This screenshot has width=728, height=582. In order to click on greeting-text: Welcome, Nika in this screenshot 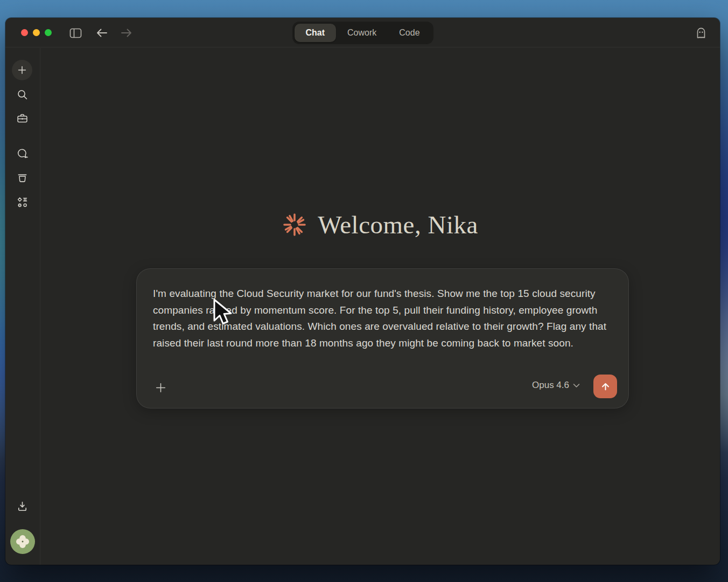, I will do `click(398, 225)`.